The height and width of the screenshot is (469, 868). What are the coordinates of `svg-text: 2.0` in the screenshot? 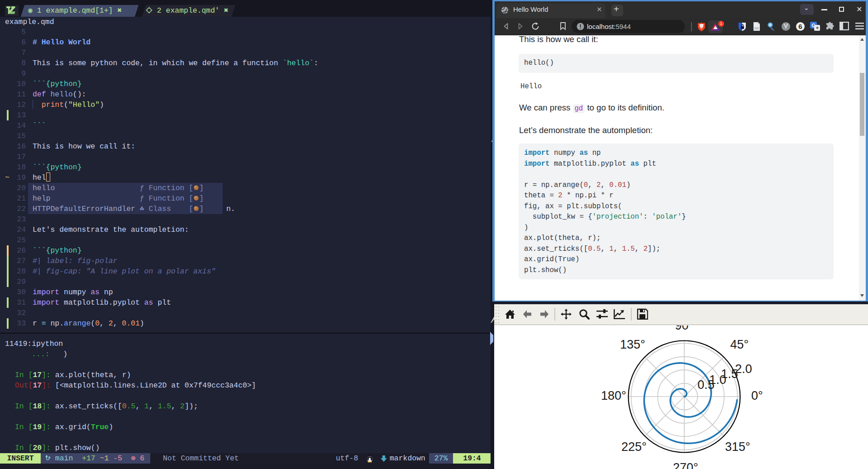 It's located at (744, 369).